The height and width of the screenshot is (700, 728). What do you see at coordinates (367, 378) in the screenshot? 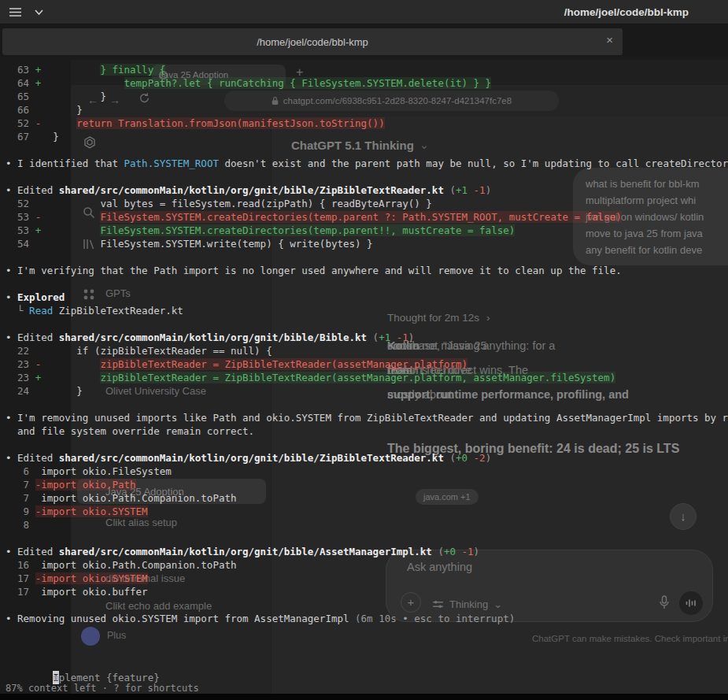
I see `terminal-row: 23 + zipBibleTextReader = ZipBibleTextRe…` at bounding box center [367, 378].